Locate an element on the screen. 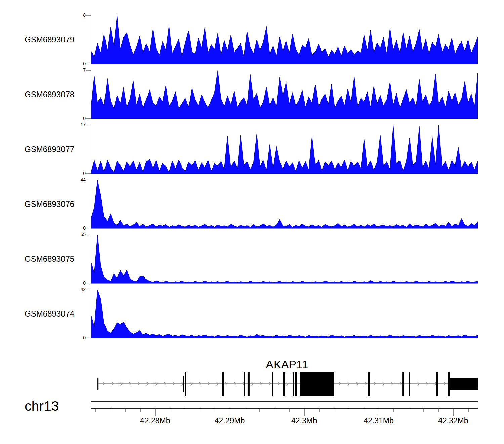 The width and height of the screenshot is (504, 444). track-label: GSM6893074 is located at coordinates (49, 314).